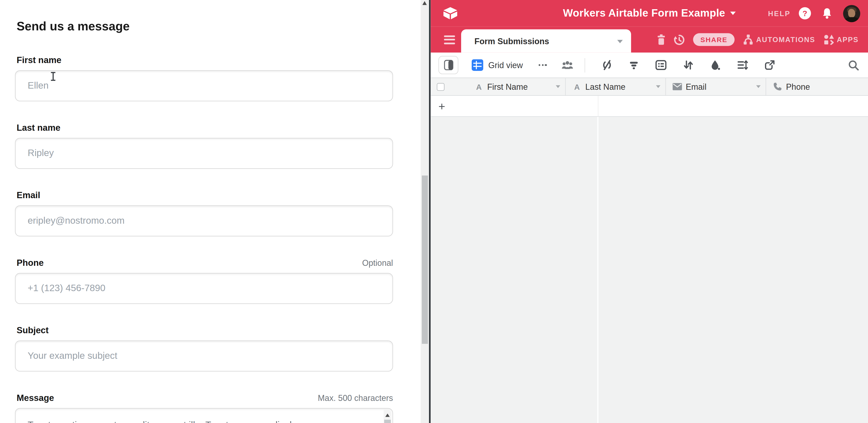 The width and height of the screenshot is (868, 423). I want to click on message-textarea-scrollbar, so click(388, 416).